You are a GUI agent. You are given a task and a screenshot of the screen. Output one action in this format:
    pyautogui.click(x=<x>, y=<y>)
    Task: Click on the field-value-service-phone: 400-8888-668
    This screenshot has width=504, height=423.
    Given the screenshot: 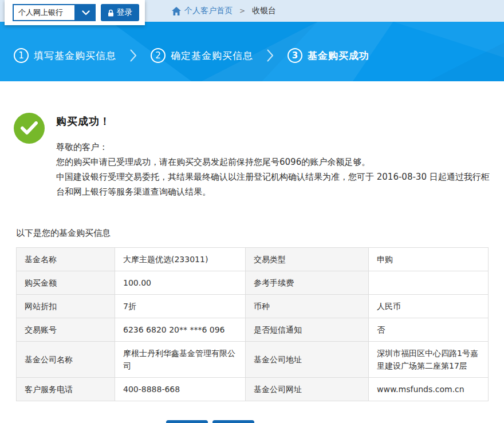 What is the action you would take?
    pyautogui.click(x=180, y=389)
    